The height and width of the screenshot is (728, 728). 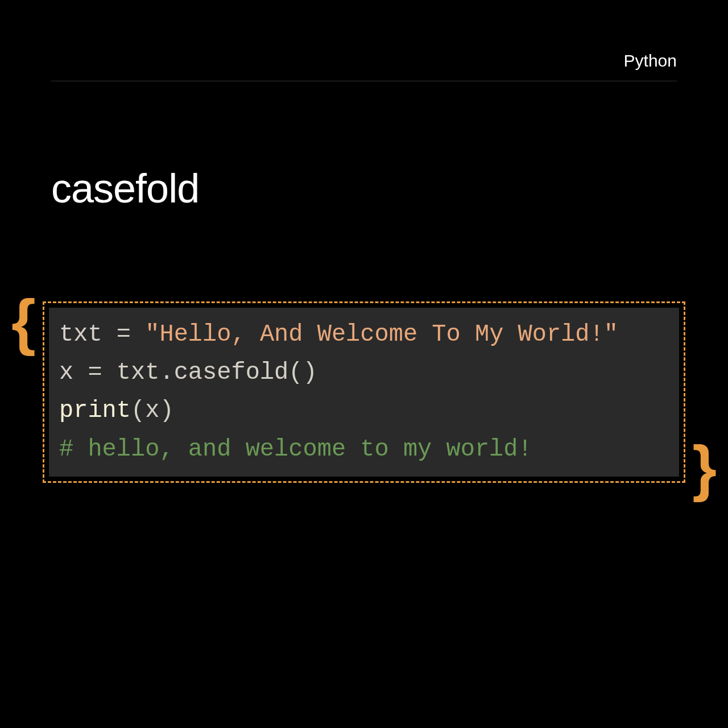 What do you see at coordinates (364, 411) in the screenshot?
I see `code-line-3: print(x)` at bounding box center [364, 411].